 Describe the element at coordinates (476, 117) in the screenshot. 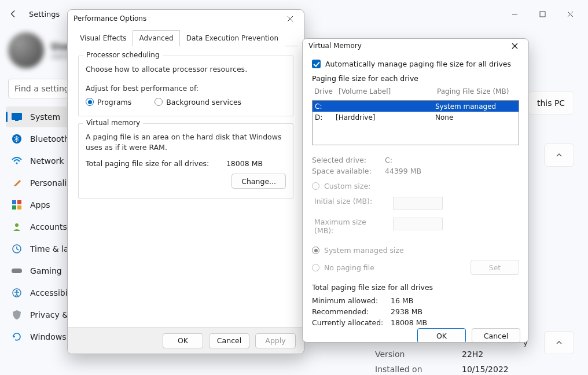

I see `drive-size: None` at that location.